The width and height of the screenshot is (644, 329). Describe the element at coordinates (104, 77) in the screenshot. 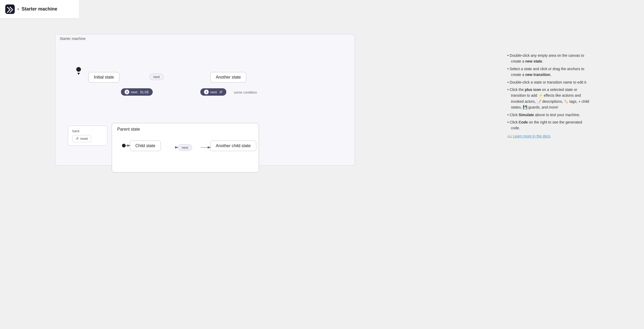

I see `initial-state-label: Initial state` at that location.